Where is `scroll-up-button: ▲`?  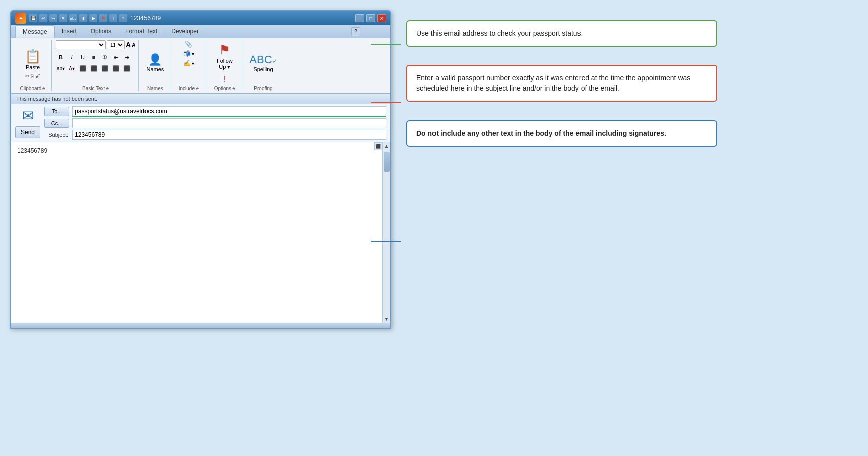
scroll-up-button: ▲ is located at coordinates (387, 146).